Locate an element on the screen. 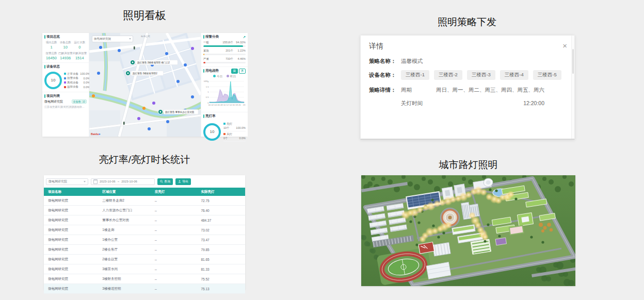 The width and height of the screenshot is (644, 300). device-status-donut: 10 is located at coordinates (53, 80).